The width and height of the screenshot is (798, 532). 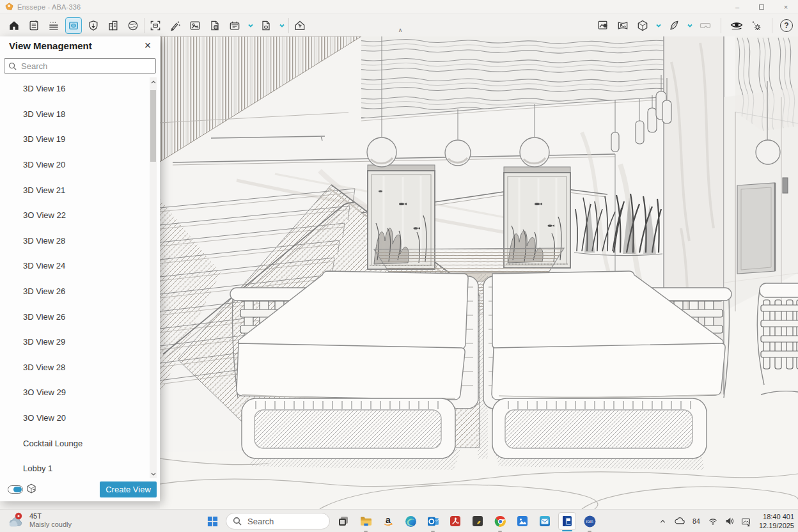 What do you see at coordinates (590, 521) in the screenshot?
I see `rom-app-icon: rom` at bounding box center [590, 521].